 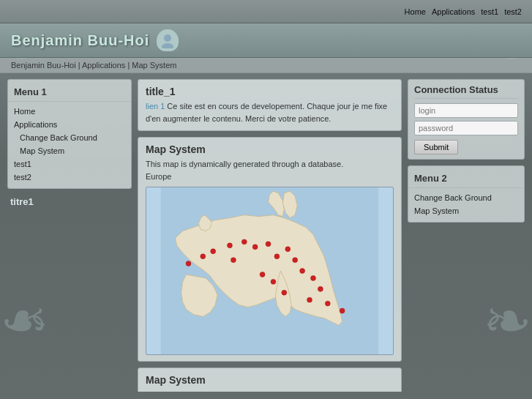 What do you see at coordinates (70, 111) in the screenshot?
I see `sidebar-item-home: Home` at bounding box center [70, 111].